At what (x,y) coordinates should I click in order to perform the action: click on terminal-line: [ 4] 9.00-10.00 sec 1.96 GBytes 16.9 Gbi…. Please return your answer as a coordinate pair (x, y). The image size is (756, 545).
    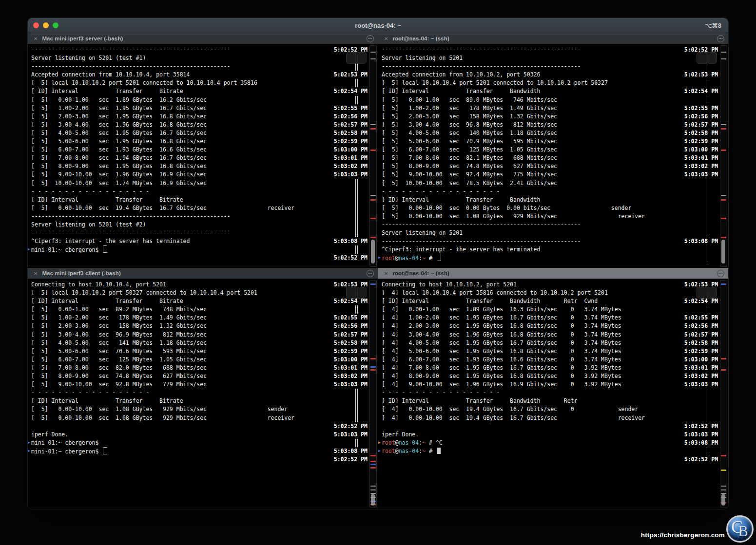
    Looking at the image, I should click on (553, 385).